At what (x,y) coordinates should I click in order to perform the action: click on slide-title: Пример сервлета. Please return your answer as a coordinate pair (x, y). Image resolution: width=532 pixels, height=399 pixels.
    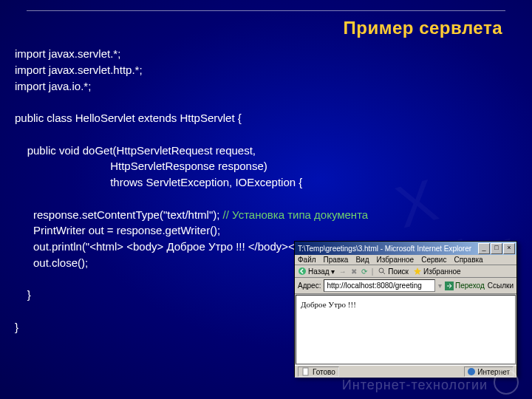
    Looking at the image, I should click on (423, 28).